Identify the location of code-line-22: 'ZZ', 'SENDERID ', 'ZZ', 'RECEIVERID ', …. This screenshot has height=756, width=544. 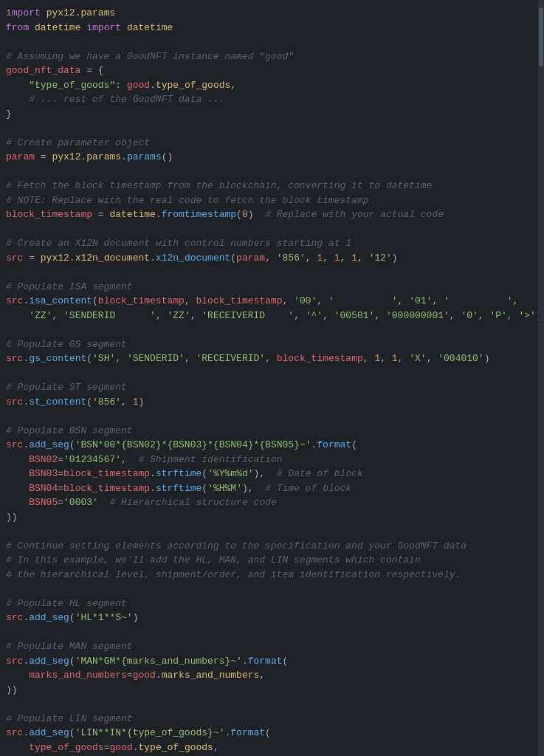
(267, 316).